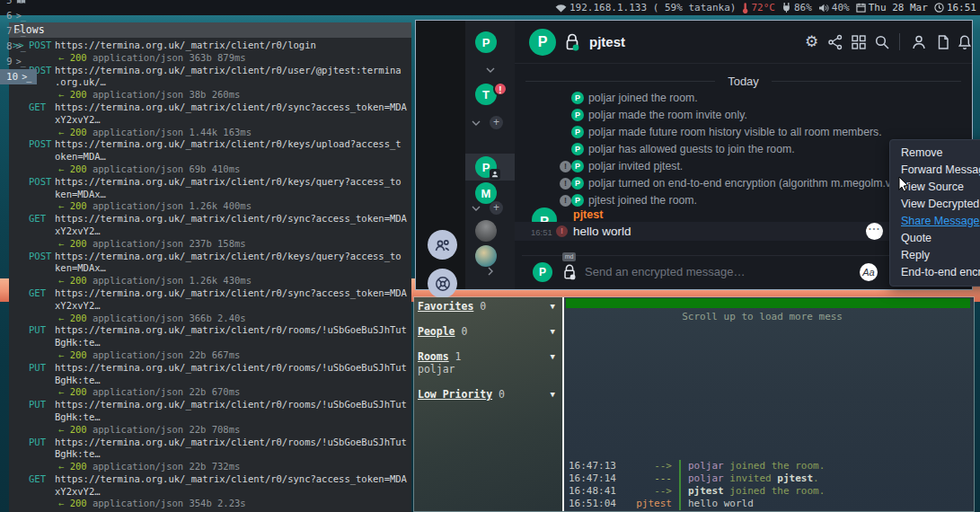 Image resolution: width=980 pixels, height=512 pixels. I want to click on community-button, so click(442, 244).